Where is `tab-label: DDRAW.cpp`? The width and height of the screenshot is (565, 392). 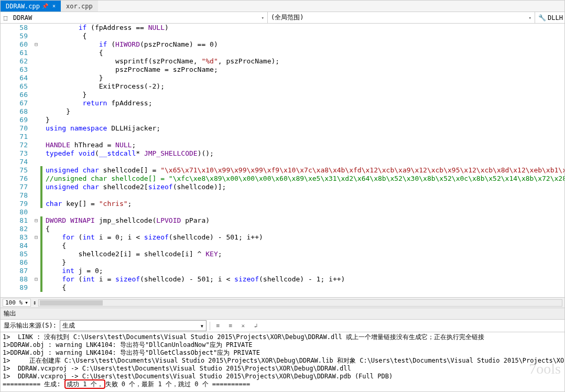
tab-label: DDRAW.cpp is located at coordinates (23, 6).